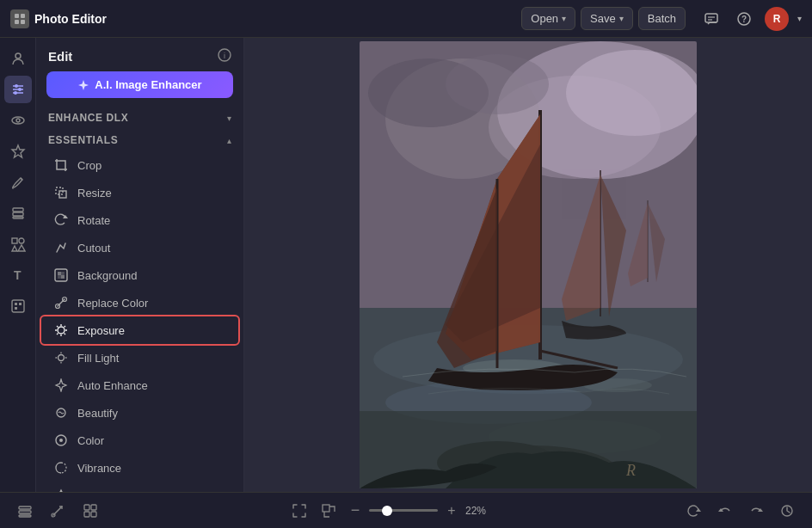  Describe the element at coordinates (61, 468) in the screenshot. I see `vibrance-icon` at that location.